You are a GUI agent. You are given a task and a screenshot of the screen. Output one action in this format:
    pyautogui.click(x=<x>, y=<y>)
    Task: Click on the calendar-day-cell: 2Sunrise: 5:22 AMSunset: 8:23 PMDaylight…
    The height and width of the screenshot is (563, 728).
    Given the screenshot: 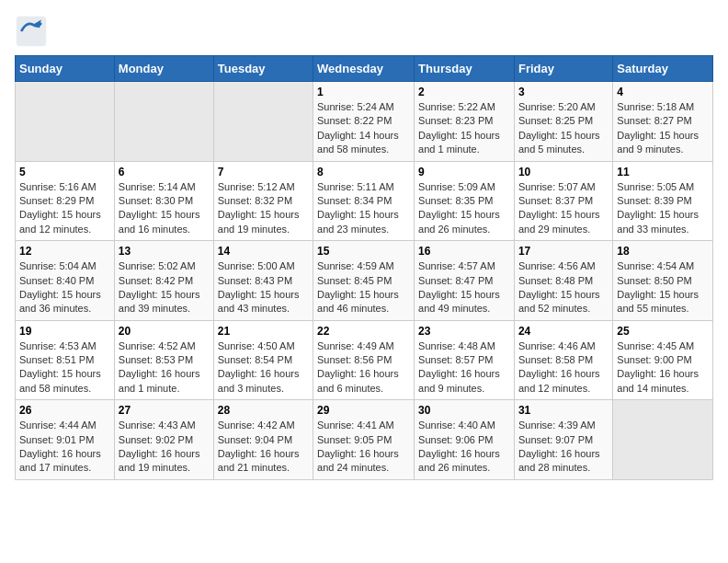 What is the action you would take?
    pyautogui.click(x=465, y=121)
    